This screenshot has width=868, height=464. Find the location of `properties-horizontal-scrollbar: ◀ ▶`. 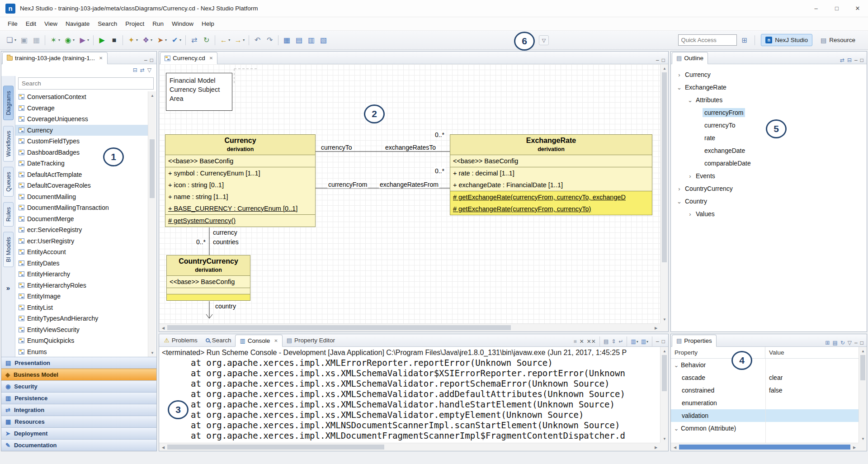

properties-horizontal-scrollbar: ◀ ▶ is located at coordinates (765, 447).